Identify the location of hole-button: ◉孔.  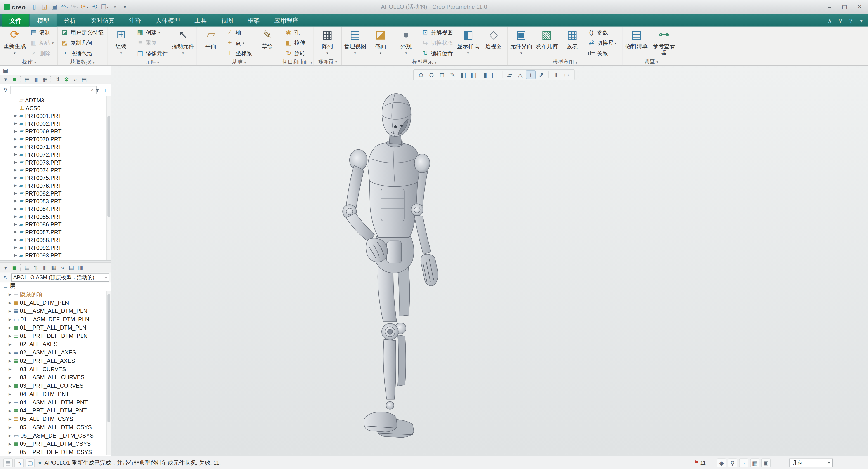
(295, 32).